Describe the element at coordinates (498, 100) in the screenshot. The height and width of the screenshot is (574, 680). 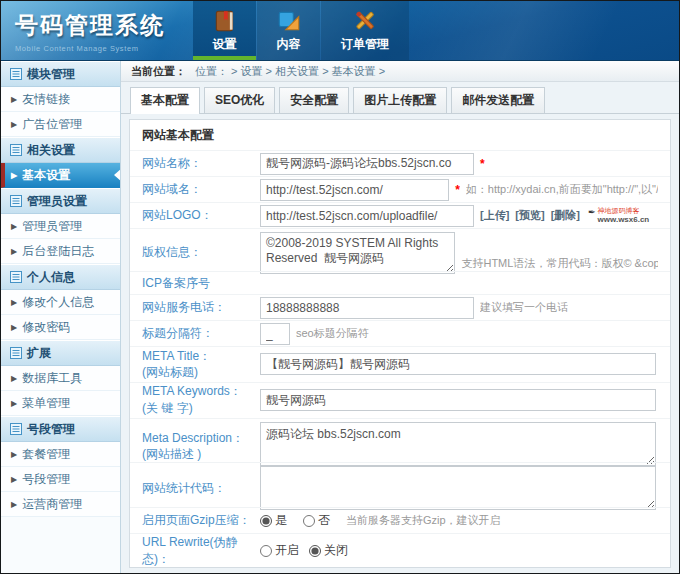
I see `tab-mail-send: 邮件发送配置` at that location.